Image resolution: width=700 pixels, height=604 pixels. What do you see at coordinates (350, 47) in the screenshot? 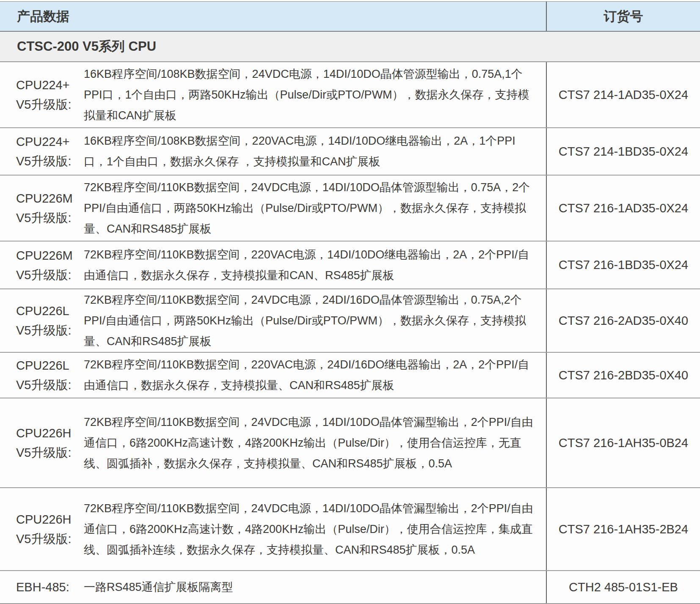
I see `section-header-row: CTSC-200 V5系列 CPU` at bounding box center [350, 47].